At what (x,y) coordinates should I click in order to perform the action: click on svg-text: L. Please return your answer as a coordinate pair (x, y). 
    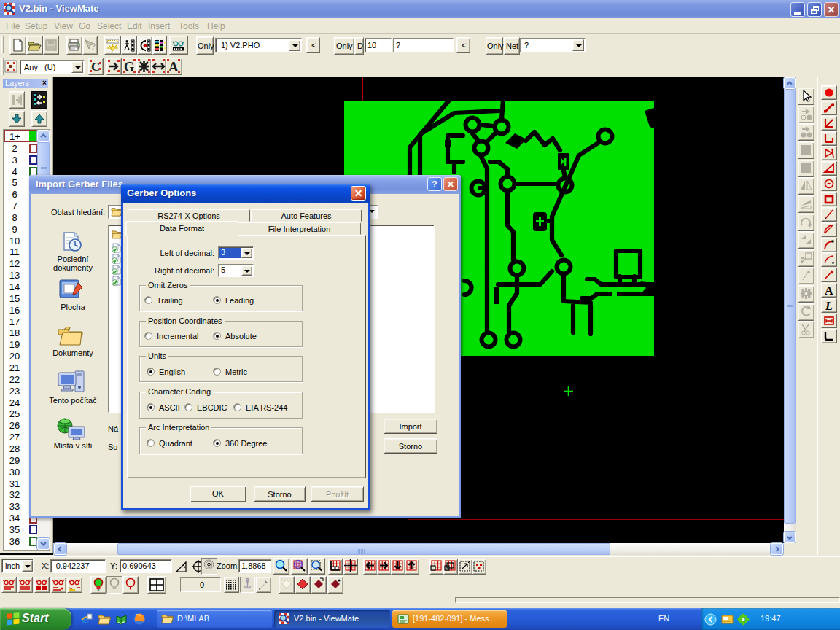
    Looking at the image, I should click on (828, 306).